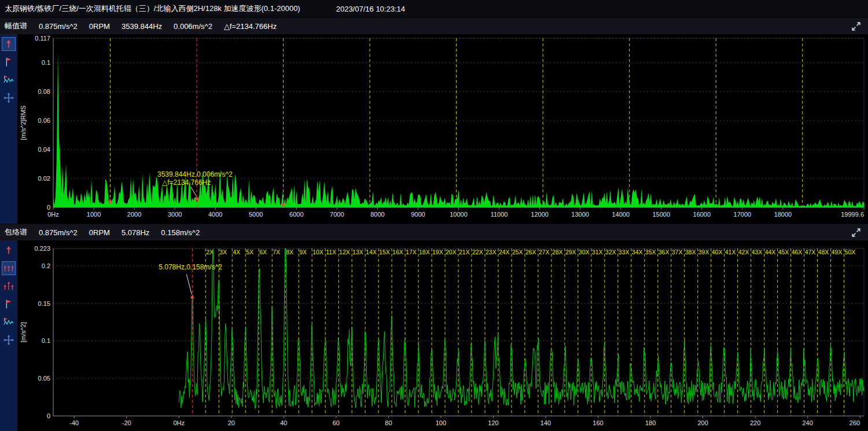 The height and width of the screenshot is (431, 868). I want to click on amplitude-spectrum-header: 幅值谱 0.875m/s^2 0RPM 3539.844Hz 0.006m/s^…, so click(434, 25).